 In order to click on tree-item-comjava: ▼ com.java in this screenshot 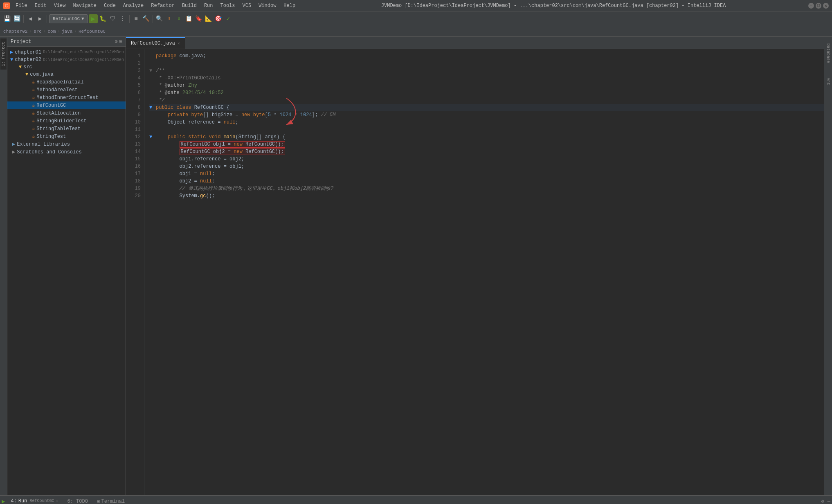, I will do `click(66, 74)`.